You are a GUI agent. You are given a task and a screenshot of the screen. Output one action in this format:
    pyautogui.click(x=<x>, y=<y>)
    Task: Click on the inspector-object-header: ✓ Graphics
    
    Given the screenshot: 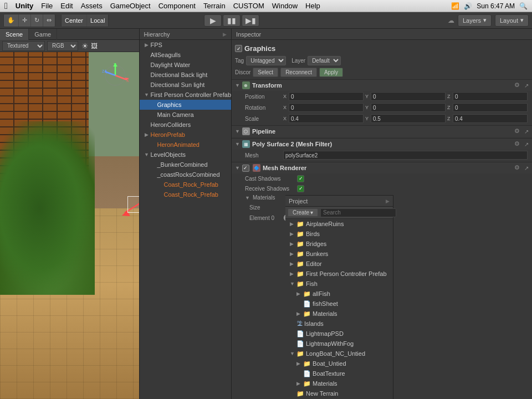 What is the action you would take?
    pyautogui.click(x=382, y=49)
    